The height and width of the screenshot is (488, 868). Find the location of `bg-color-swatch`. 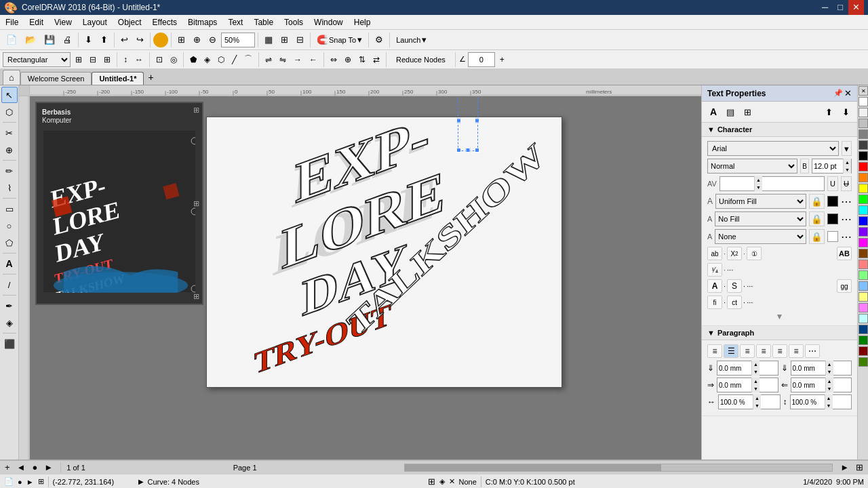

bg-color-swatch is located at coordinates (833, 237).